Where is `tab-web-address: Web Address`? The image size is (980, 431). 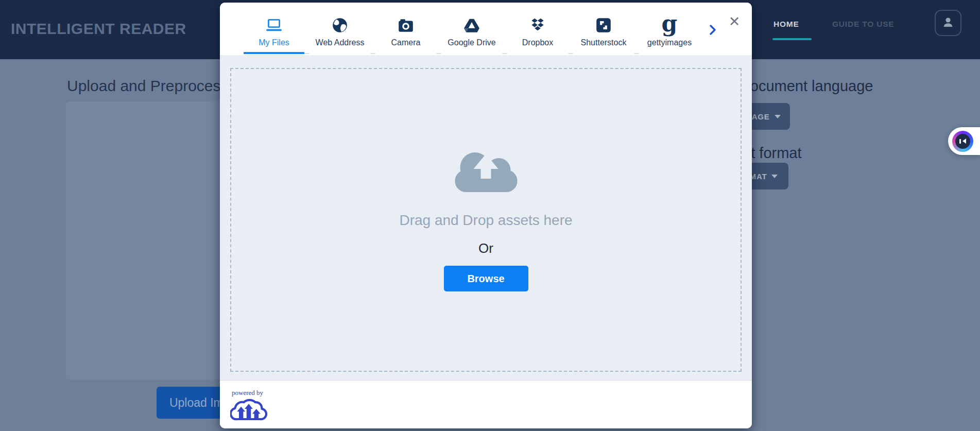 tab-web-address: Web Address is located at coordinates (340, 28).